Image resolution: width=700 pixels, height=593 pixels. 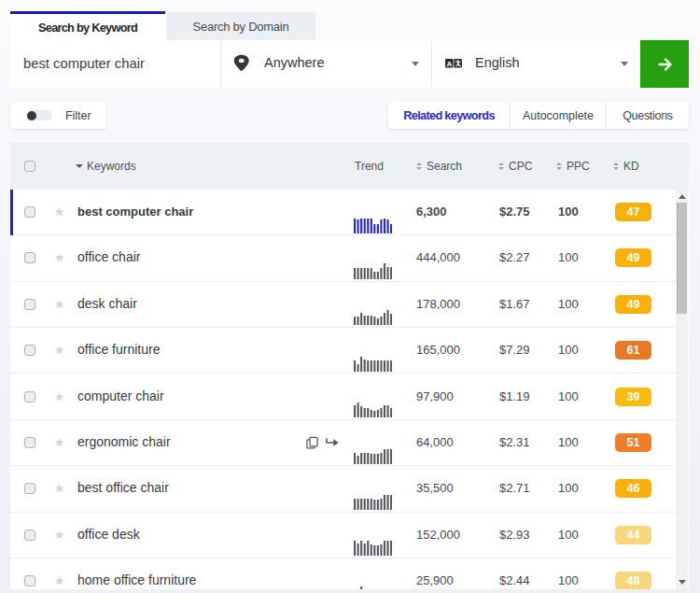 I want to click on svg-text: A, so click(x=449, y=64).